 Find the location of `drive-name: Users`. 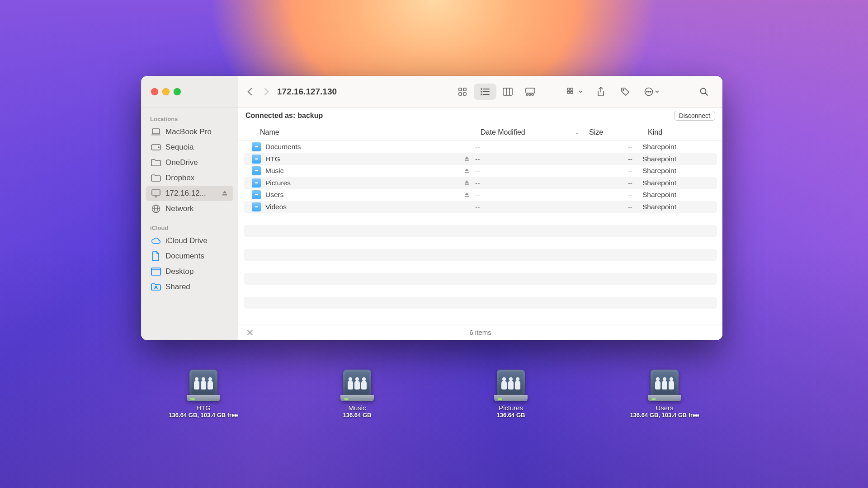

drive-name: Users is located at coordinates (665, 408).